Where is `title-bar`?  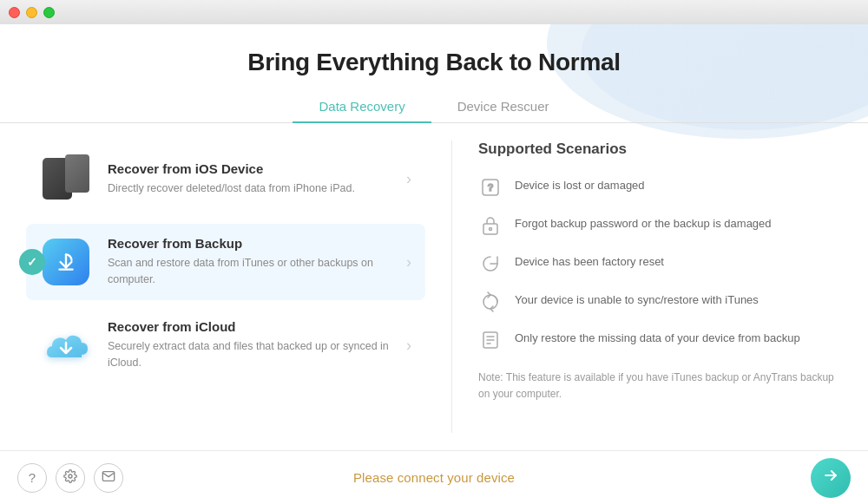
title-bar is located at coordinates (434, 12).